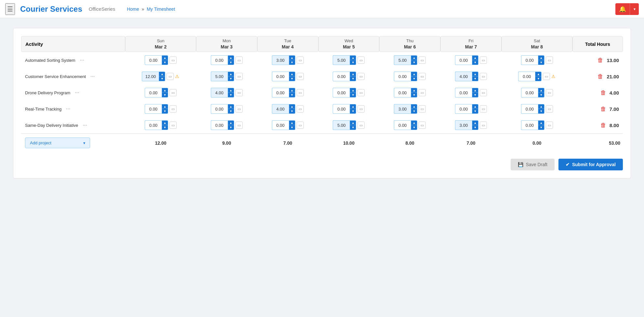  I want to click on note-button-0-1: ▭, so click(239, 60).